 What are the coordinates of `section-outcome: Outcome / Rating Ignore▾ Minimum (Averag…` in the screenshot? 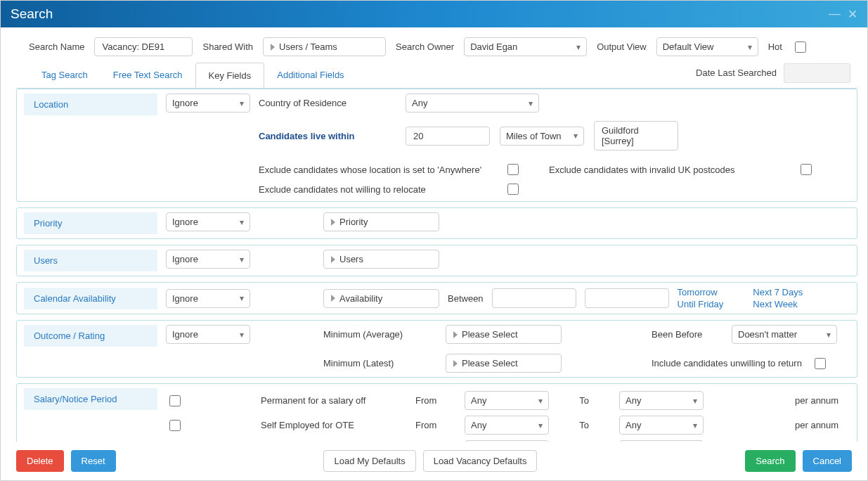 It's located at (437, 349).